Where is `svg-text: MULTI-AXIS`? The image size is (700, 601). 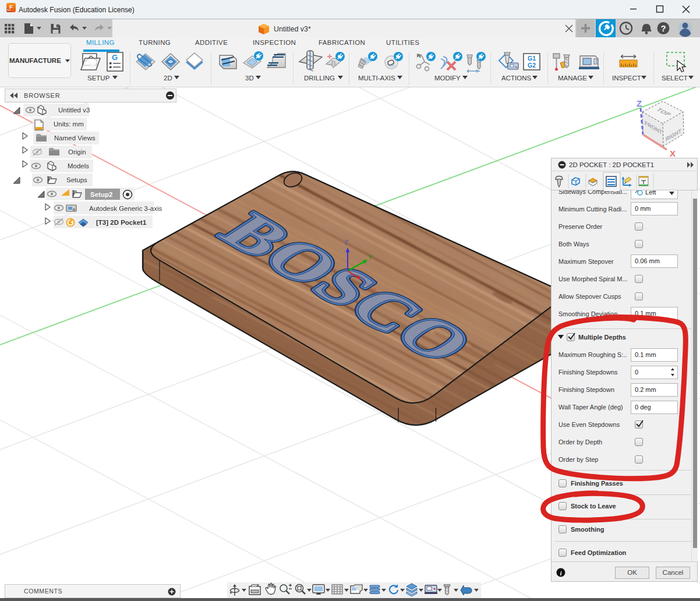
svg-text: MULTI-AXIS is located at coordinates (377, 78).